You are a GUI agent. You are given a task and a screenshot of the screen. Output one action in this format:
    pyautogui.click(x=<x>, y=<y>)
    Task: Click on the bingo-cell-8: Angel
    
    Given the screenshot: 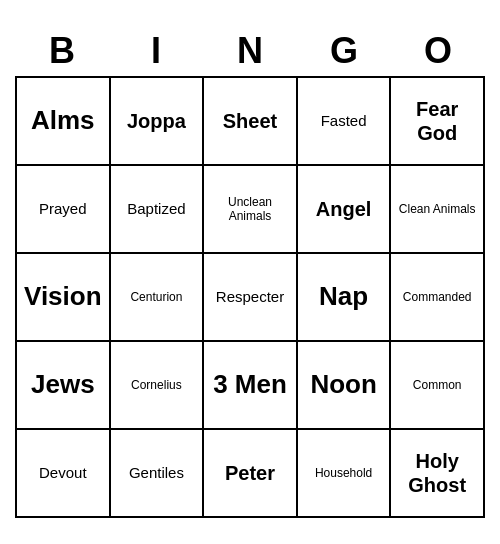 What is the action you would take?
    pyautogui.click(x=345, y=210)
    